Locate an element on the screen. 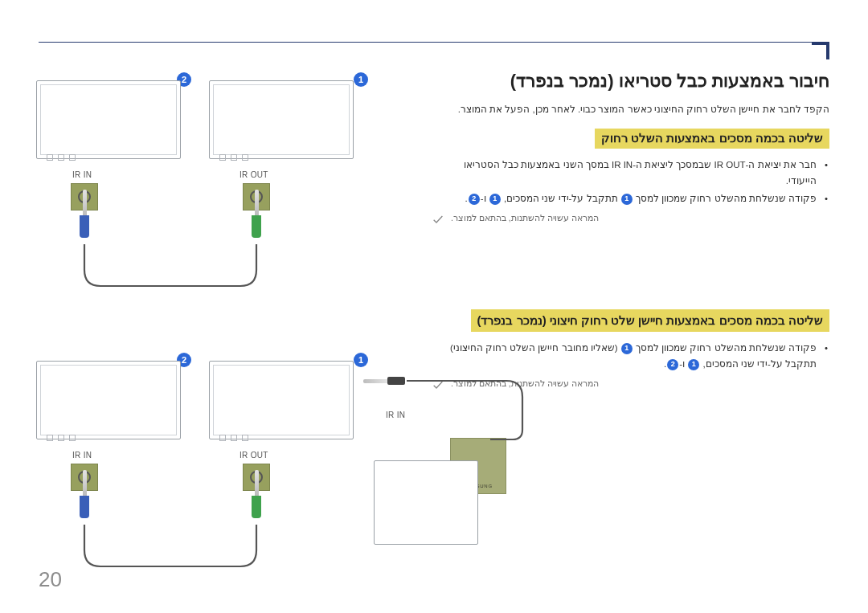  cable-sensor is located at coordinates (450, 462).